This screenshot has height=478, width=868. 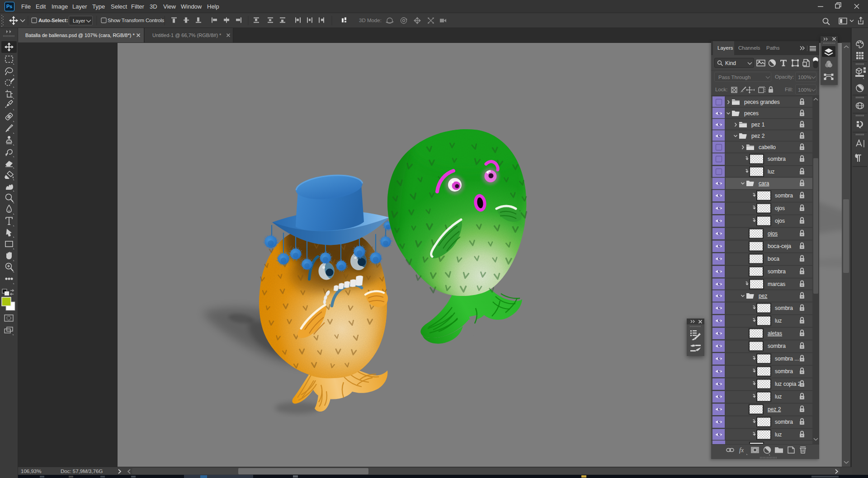 I want to click on svg-text: peces grandes, so click(x=762, y=102).